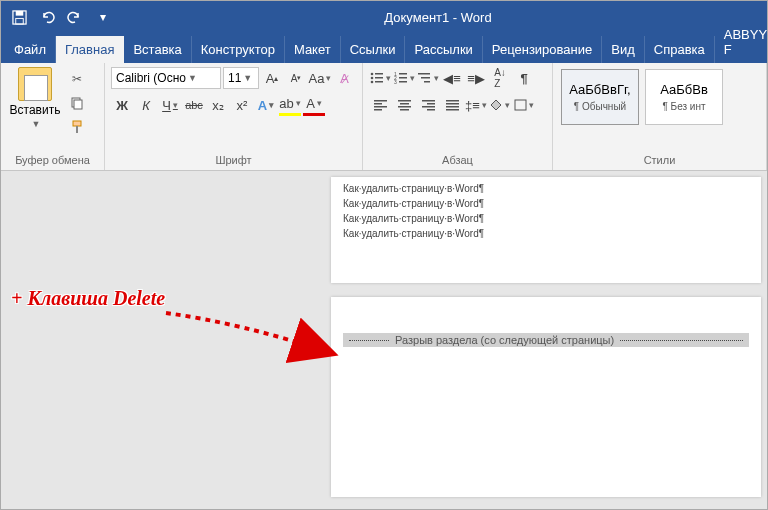 The height and width of the screenshot is (510, 768). I want to click on bold-button: Ж, so click(122, 105).